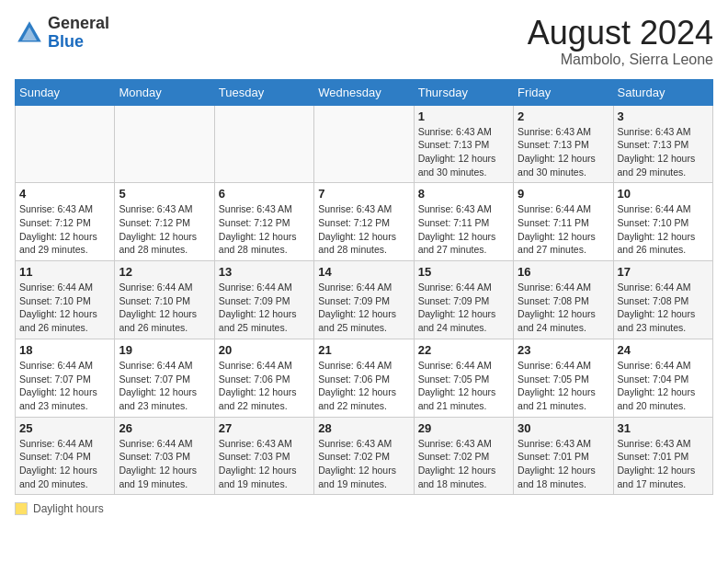 Image resolution: width=728 pixels, height=563 pixels. What do you see at coordinates (463, 300) in the screenshot?
I see `calendar-cell: 15Sunrise: 6:44 AMSunset: 7:09 PMDayligh…` at bounding box center [463, 300].